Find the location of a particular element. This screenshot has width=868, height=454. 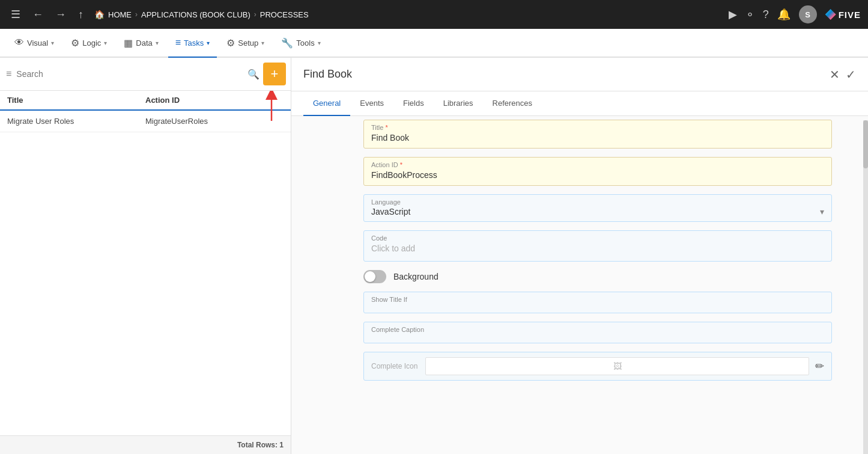

logic-label: Logic is located at coordinates (91, 43).